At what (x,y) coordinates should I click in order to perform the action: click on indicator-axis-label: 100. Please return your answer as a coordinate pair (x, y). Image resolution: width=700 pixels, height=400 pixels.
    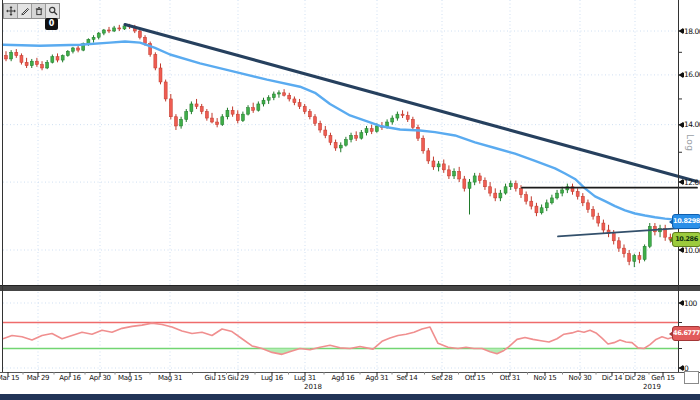
    Looking at the image, I should click on (688, 303).